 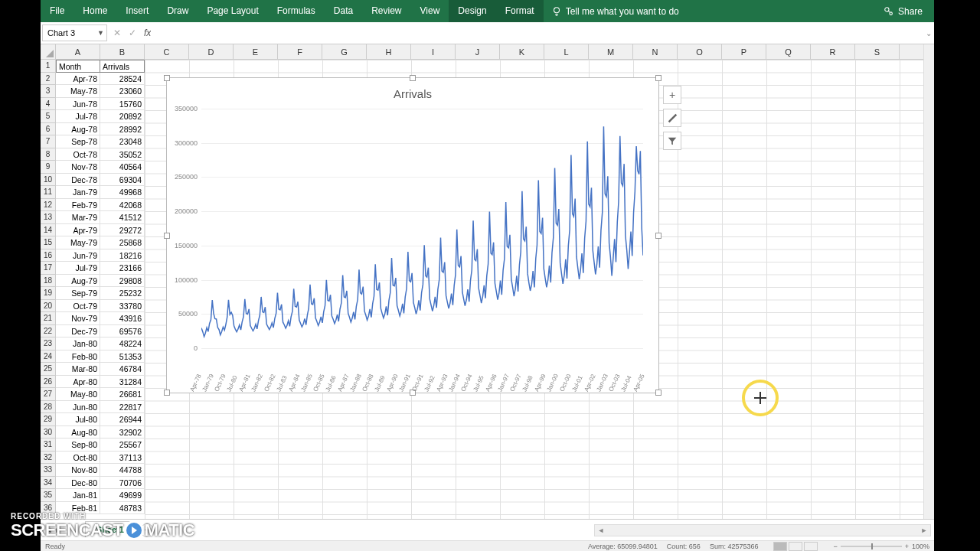 What do you see at coordinates (47, 142) in the screenshot?
I see `row-header: 7` at bounding box center [47, 142].